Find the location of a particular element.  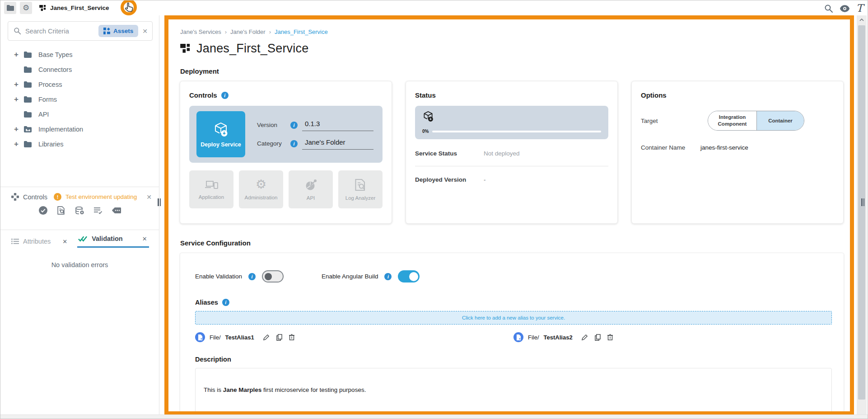

add-alias-dropzone: Click here to add a new alias to your se… is located at coordinates (513, 318).